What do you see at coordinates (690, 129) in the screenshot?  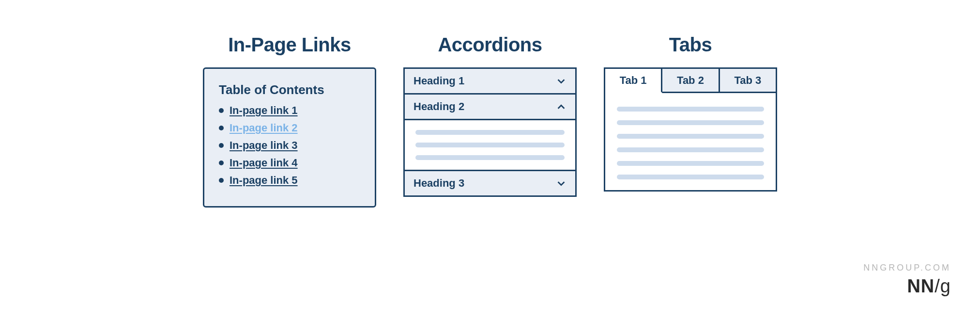 I see `tabs-box: Tab 1 Tab 2 Tab 3` at bounding box center [690, 129].